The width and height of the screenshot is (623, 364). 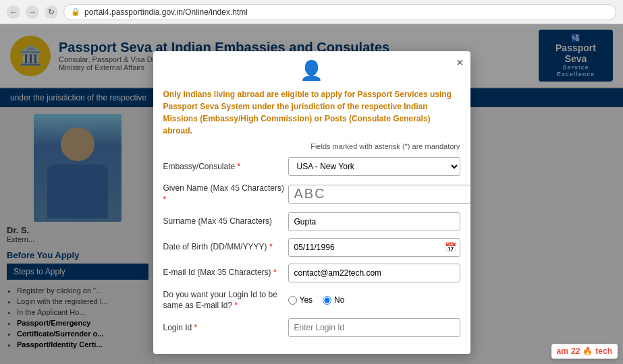 What do you see at coordinates (225, 272) in the screenshot?
I see `email-label: E-mail Id (Max 35 Characters) *` at bounding box center [225, 272].